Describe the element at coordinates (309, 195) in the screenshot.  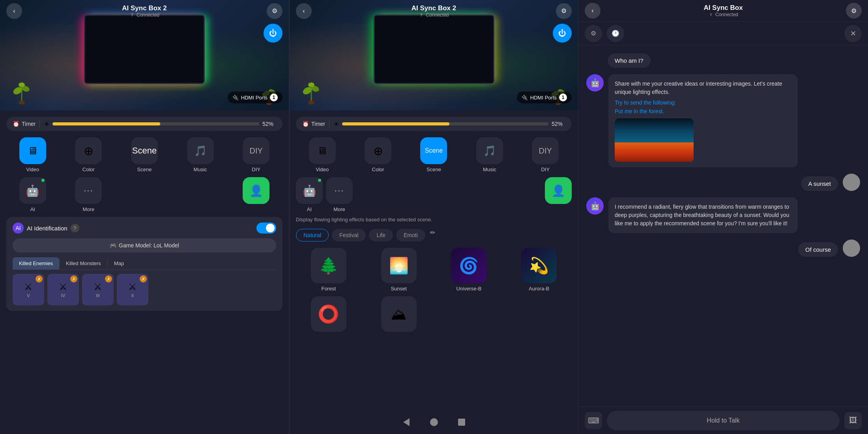
I see `panel2-mode-ai: 🤖 AI` at that location.